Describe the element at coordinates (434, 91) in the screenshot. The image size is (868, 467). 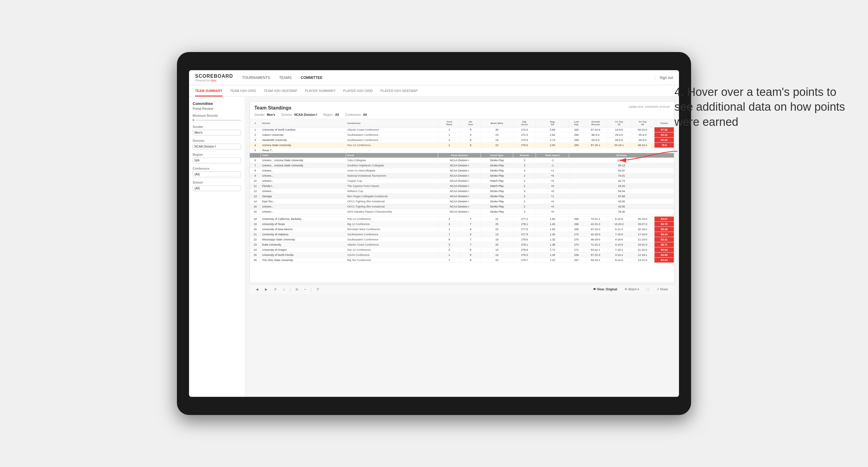
I see `sub-nav: TEAM SUMMARY TEAM H2H GRID TEAM H2H HEAT…` at that location.